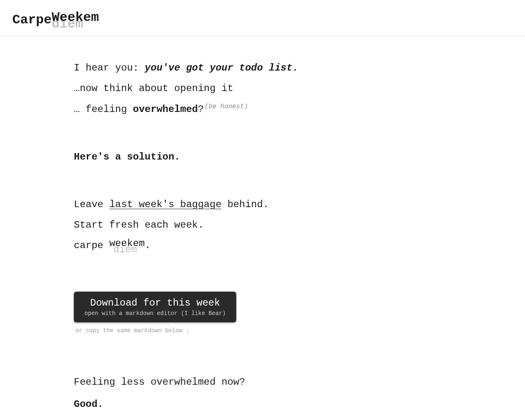 The width and height of the screenshot is (525, 420). I want to click on title-word-swap: diemWeekem, so click(75, 20).